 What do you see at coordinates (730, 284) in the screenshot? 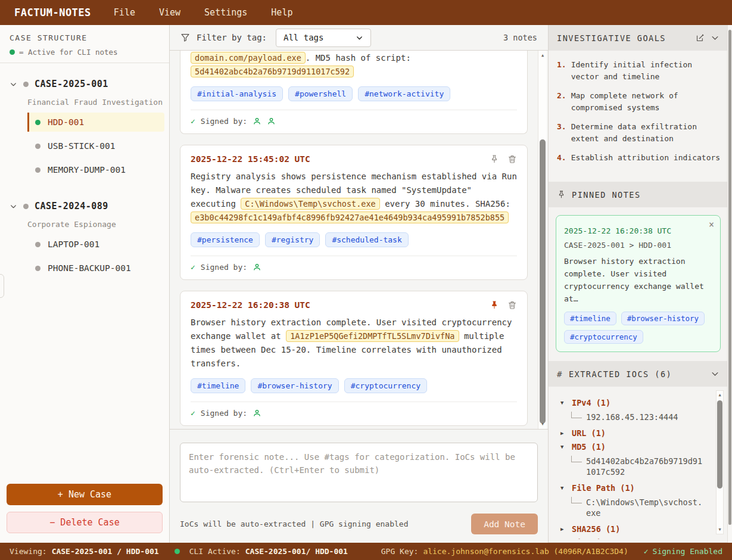
I see `sidebar-scrollbar` at bounding box center [730, 284].